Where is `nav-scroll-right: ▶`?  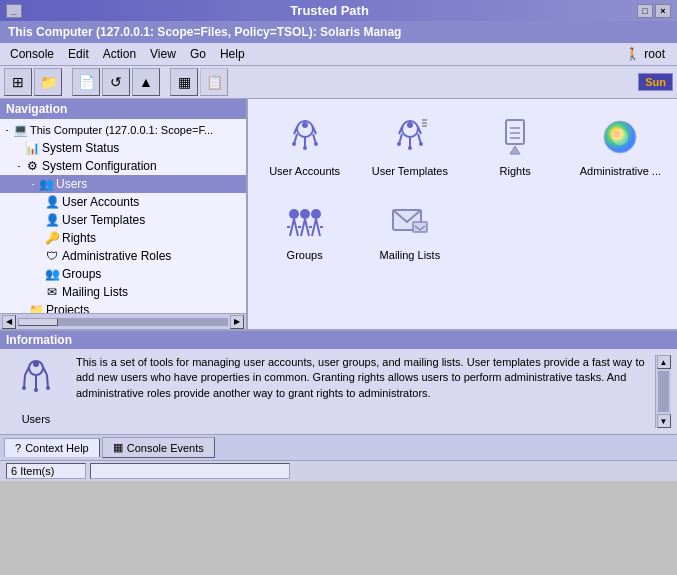 nav-scroll-right: ▶ is located at coordinates (237, 322).